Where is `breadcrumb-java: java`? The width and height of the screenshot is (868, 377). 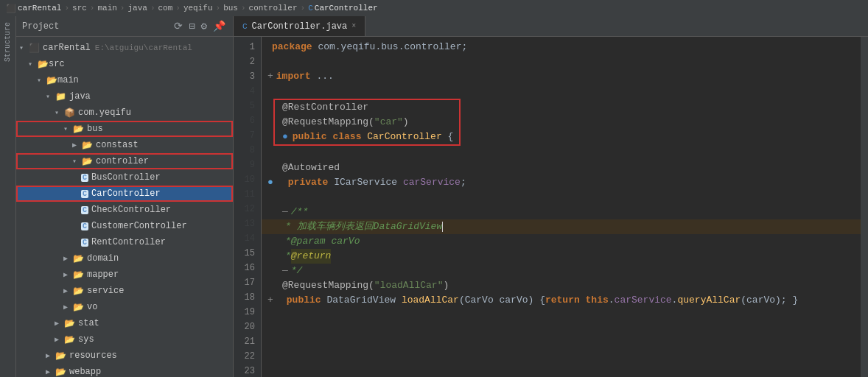 breadcrumb-java: java is located at coordinates (137, 8).